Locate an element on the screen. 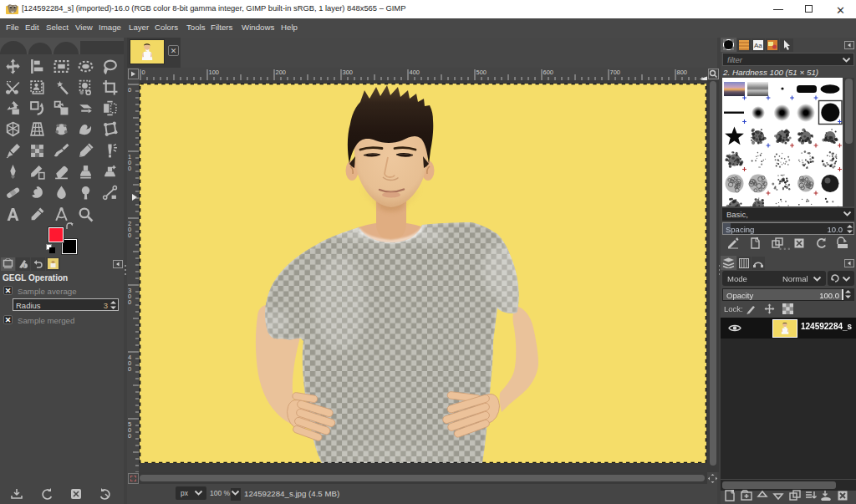 The height and width of the screenshot is (504, 856). svg-text: 700 is located at coordinates (615, 72).